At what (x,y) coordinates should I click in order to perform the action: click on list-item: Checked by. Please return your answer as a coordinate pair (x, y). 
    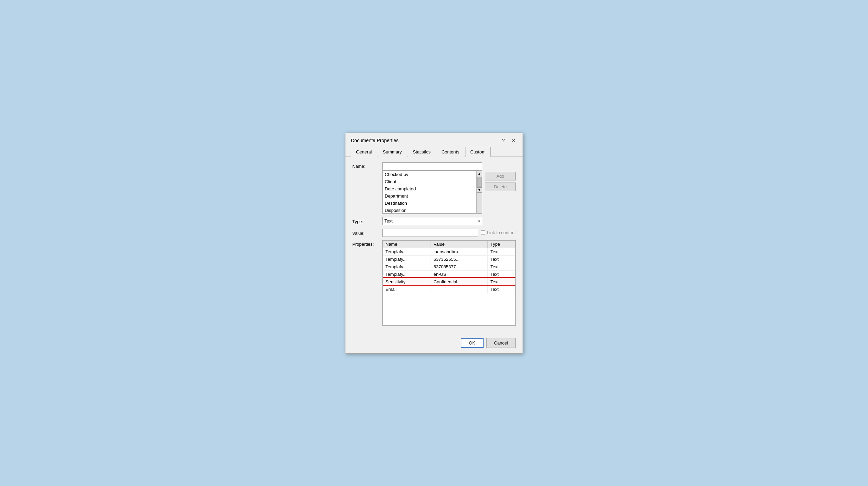
    Looking at the image, I should click on (430, 174).